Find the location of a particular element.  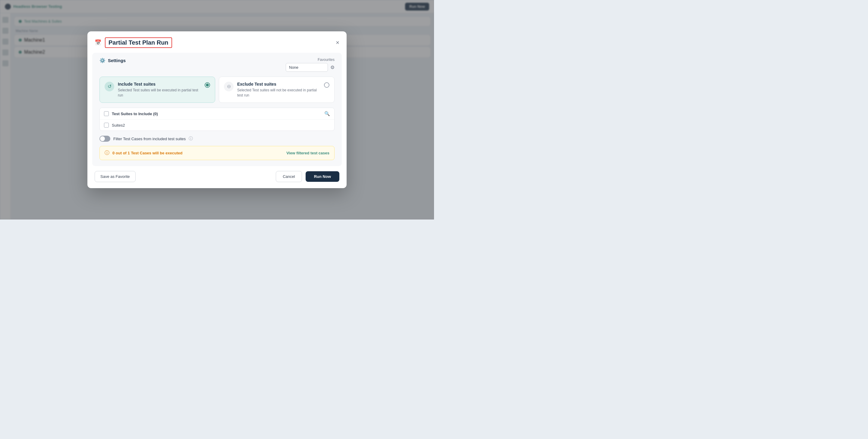

info-icon: ⓘ is located at coordinates (191, 139).